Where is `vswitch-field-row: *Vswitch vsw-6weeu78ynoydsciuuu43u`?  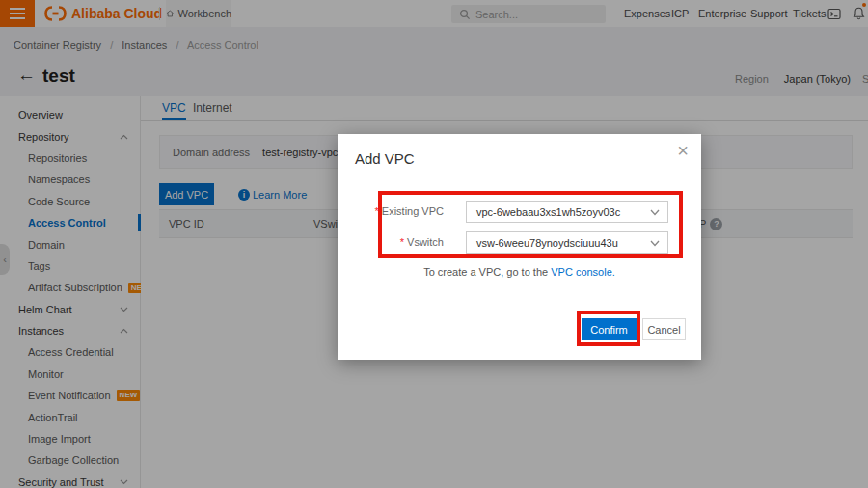
vswitch-field-row: *Vswitch vsw-6weeu78ynoydsciuuu43u is located at coordinates (519, 243).